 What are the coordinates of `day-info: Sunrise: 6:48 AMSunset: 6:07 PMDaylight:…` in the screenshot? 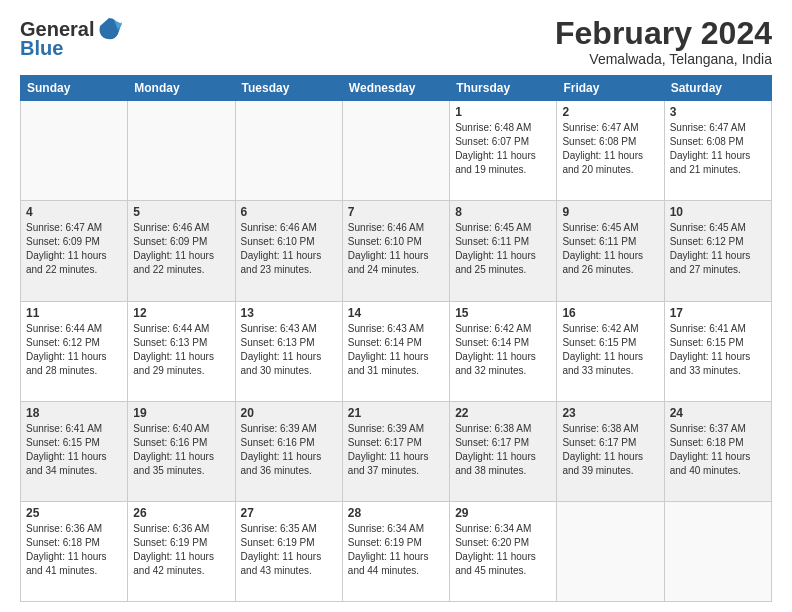 It's located at (503, 149).